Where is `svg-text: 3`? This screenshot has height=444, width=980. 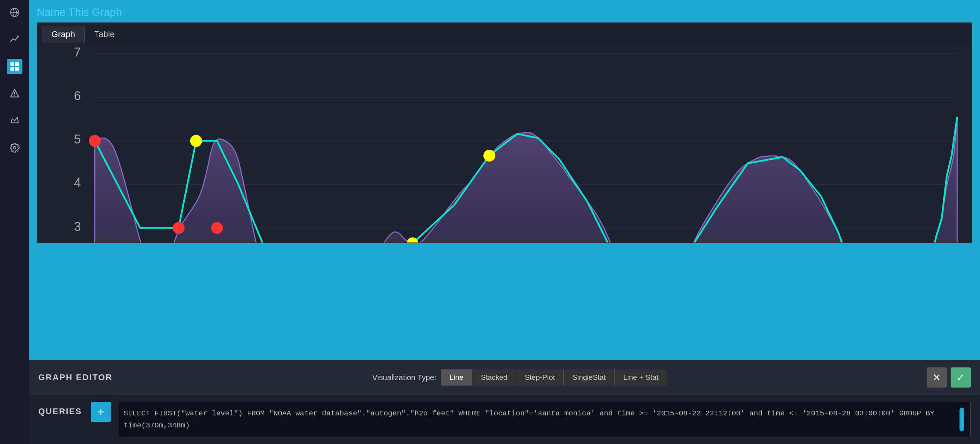 svg-text: 3 is located at coordinates (77, 227).